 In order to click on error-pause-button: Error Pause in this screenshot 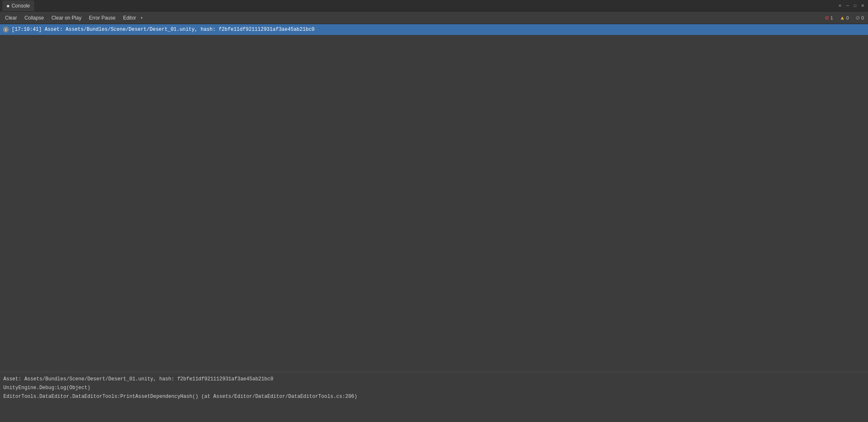, I will do `click(102, 18)`.